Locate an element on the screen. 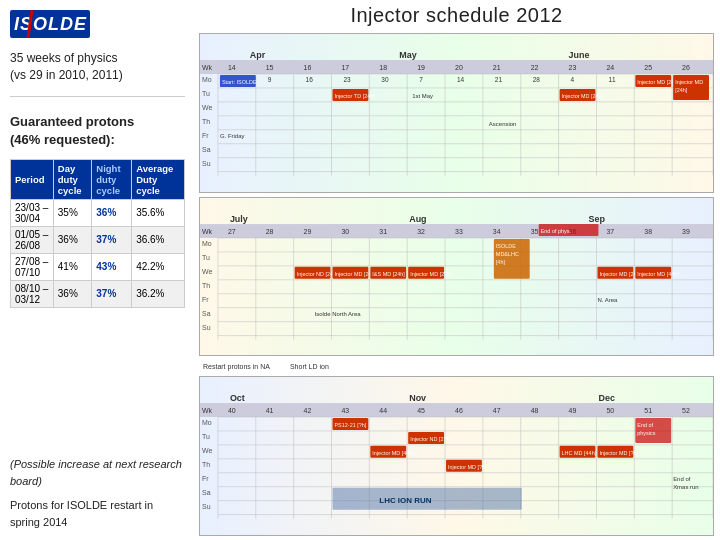 This screenshot has width=720, height=540. period-cell: 23/03 – 30/04 is located at coordinates (32, 212).